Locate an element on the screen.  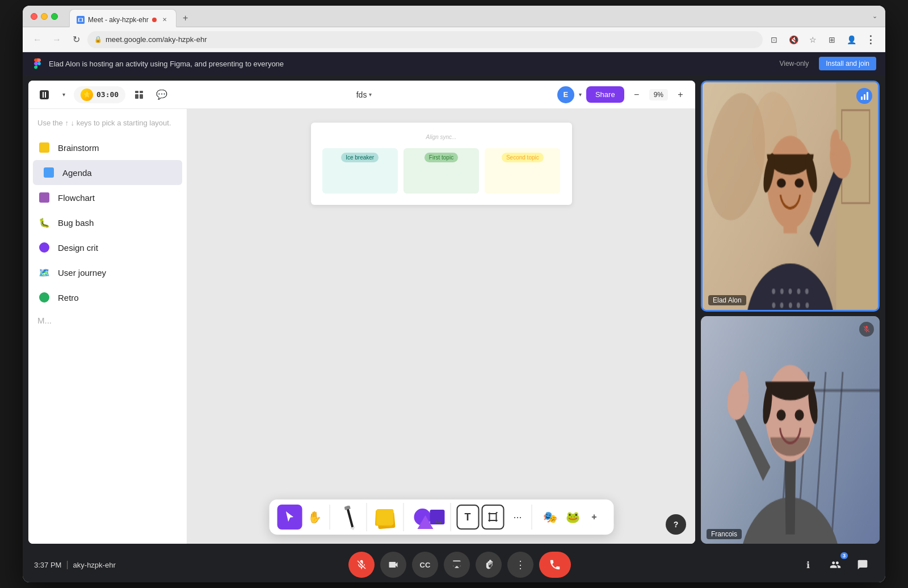
toolbar-pen-section is located at coordinates (350, 517).